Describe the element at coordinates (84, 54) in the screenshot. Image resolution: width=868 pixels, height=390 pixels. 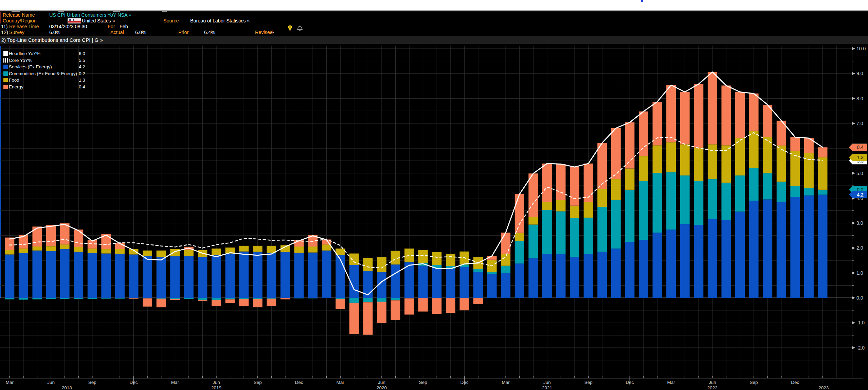
I see `legend-value: 6.0` at that location.